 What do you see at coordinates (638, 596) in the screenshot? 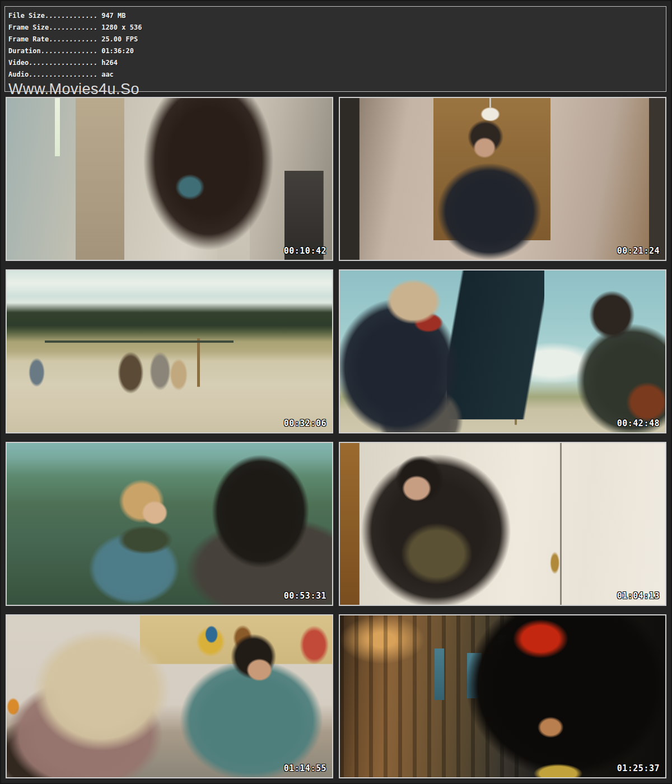
I see `timestamp-overlay: 01:04:13` at bounding box center [638, 596].